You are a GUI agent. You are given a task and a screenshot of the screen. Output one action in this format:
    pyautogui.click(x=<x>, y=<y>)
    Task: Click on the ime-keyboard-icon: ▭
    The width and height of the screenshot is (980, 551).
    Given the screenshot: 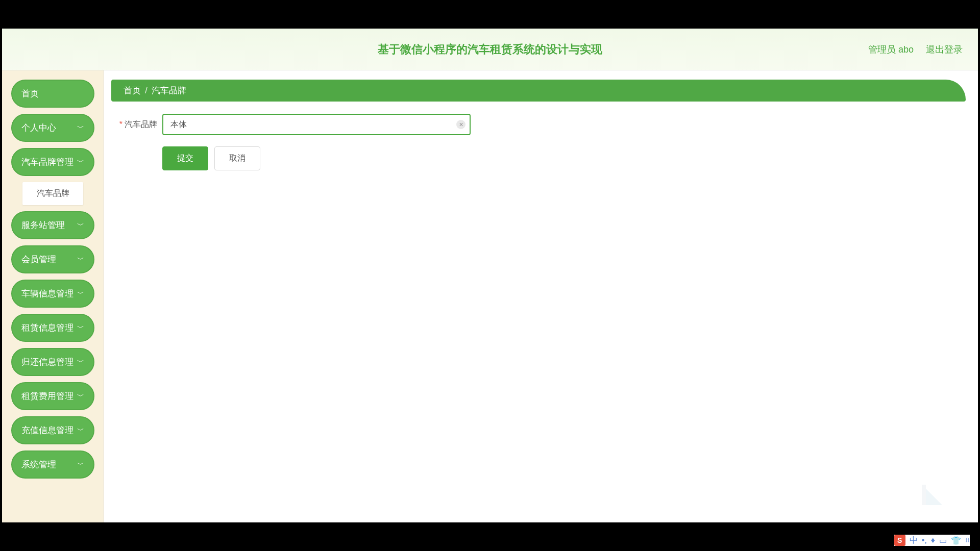 What is the action you would take?
    pyautogui.click(x=943, y=541)
    